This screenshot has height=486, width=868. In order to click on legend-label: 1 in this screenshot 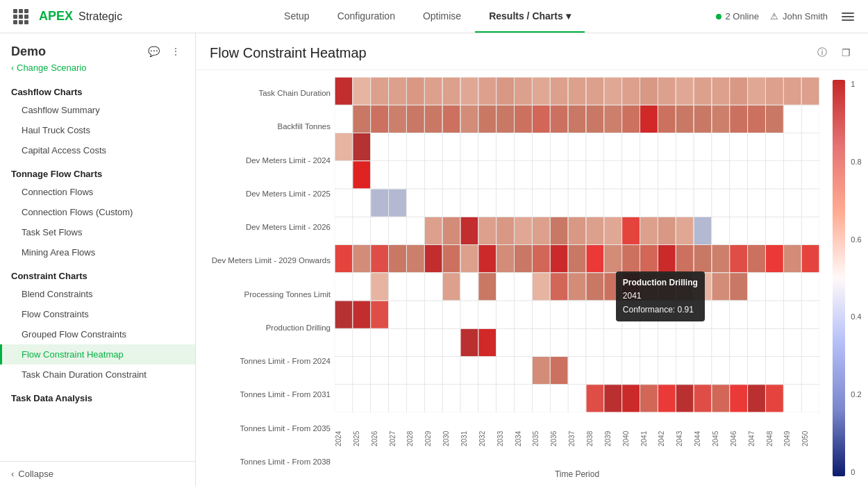, I will do `click(856, 84)`.